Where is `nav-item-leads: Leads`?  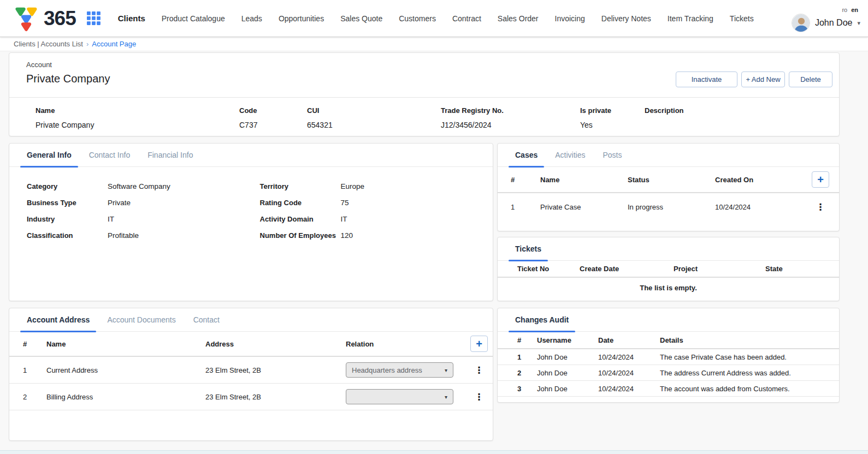
nav-item-leads: Leads is located at coordinates (252, 19).